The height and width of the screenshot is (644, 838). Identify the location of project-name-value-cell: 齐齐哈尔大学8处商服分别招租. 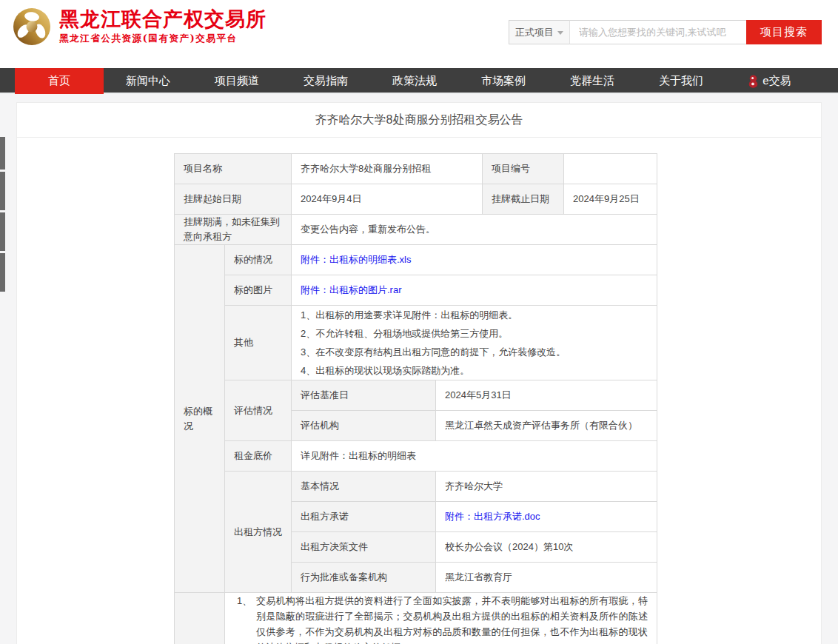
(387, 169).